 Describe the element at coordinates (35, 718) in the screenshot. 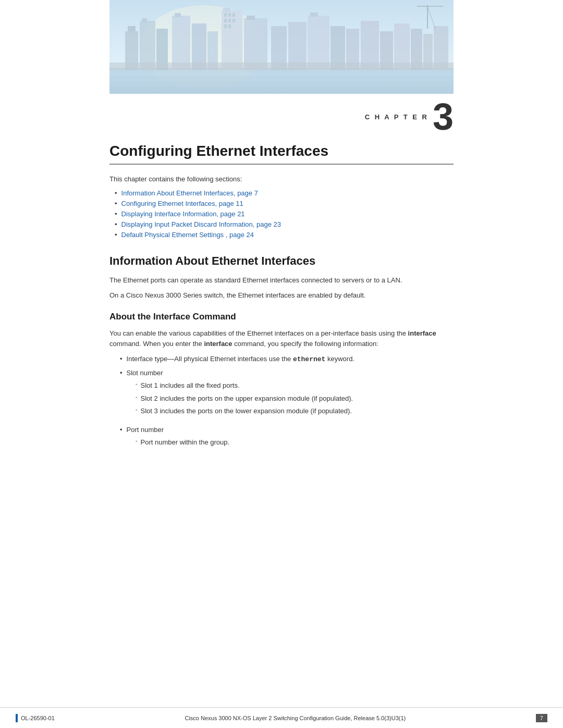

I see `footer-left: OL-26590-01` at that location.